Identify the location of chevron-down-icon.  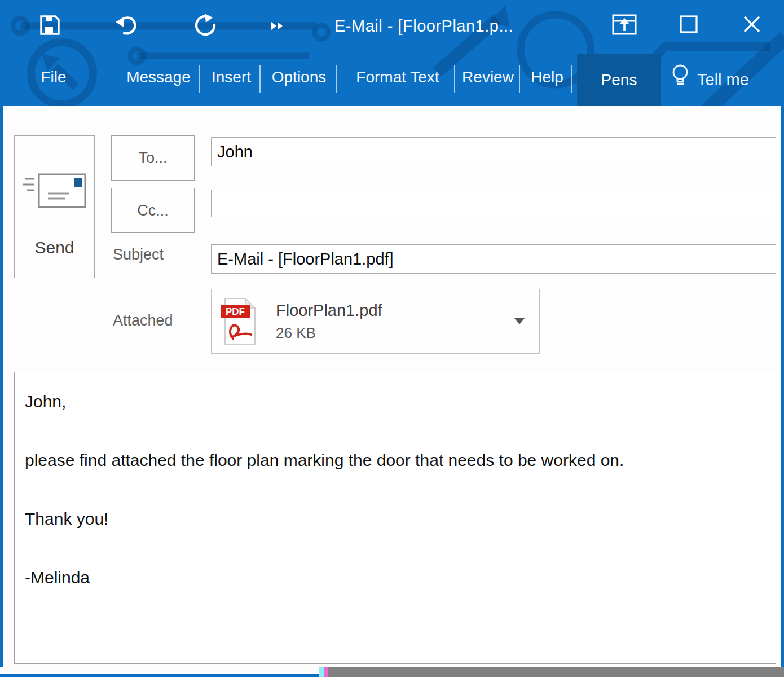
(519, 322).